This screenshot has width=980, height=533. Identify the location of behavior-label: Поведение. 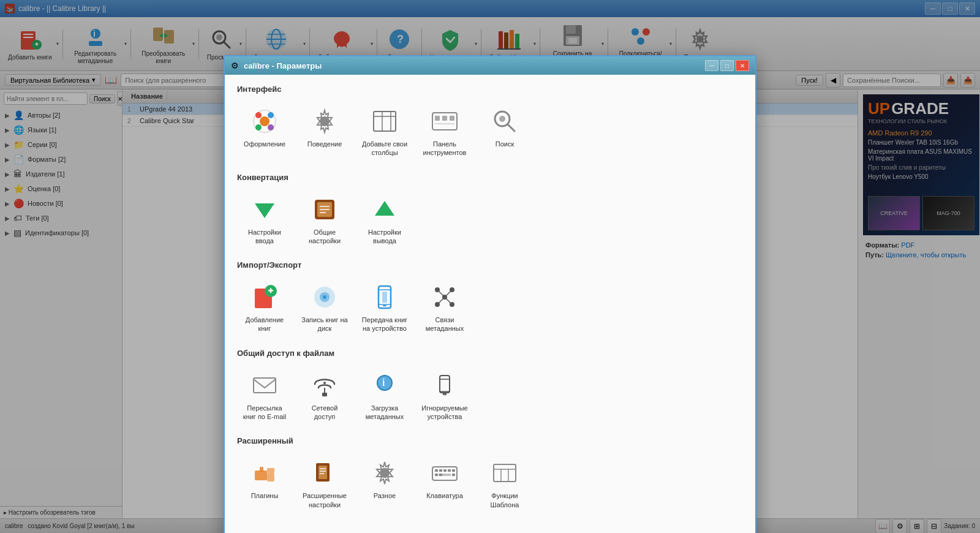
(325, 144).